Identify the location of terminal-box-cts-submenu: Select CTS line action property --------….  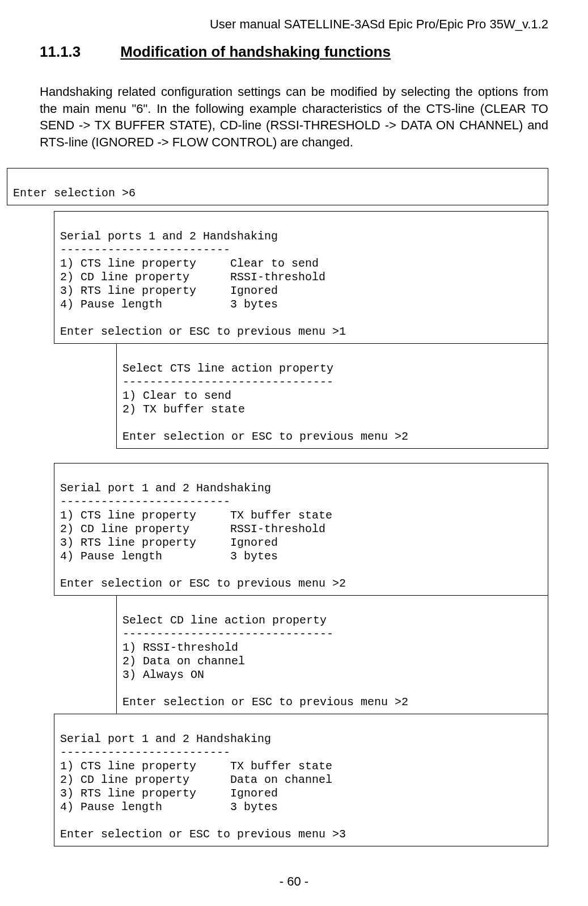
(332, 396).